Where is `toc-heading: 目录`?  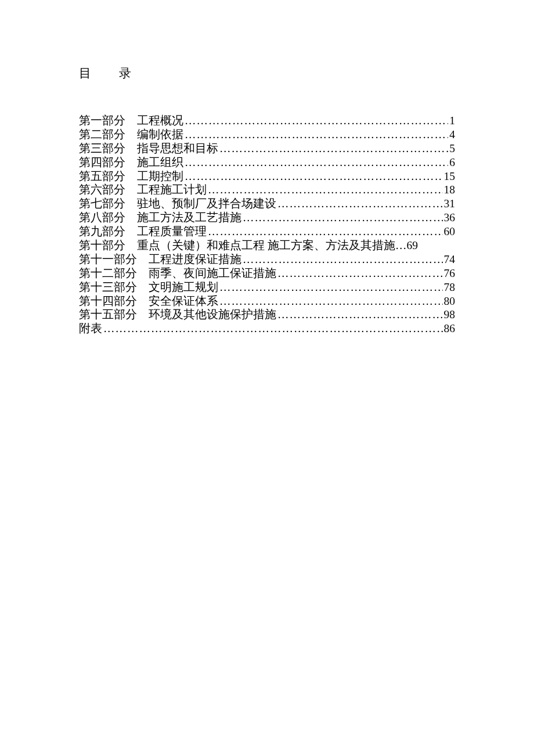
toc-heading: 目录 is located at coordinates (267, 73).